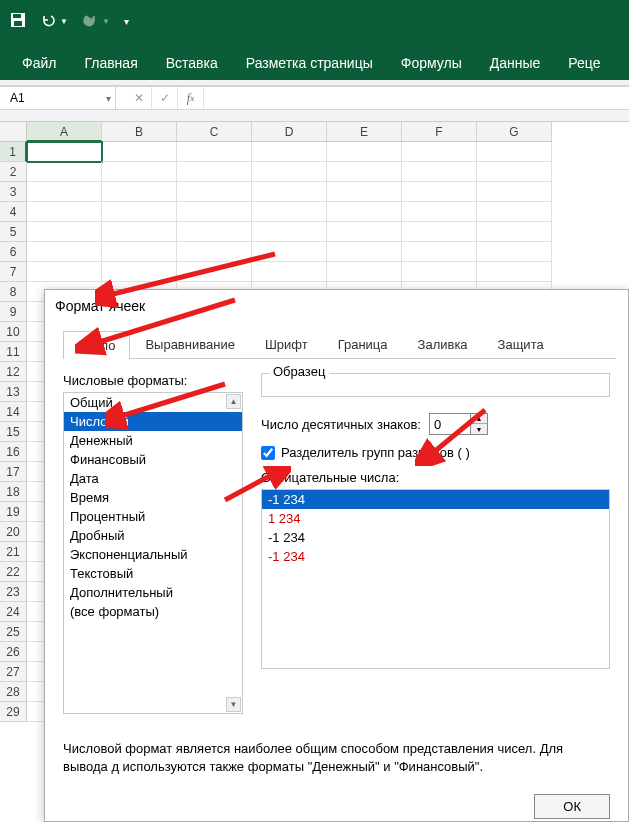 This screenshot has height=822, width=629. What do you see at coordinates (14, 292) in the screenshot?
I see `row-header: 8` at bounding box center [14, 292].